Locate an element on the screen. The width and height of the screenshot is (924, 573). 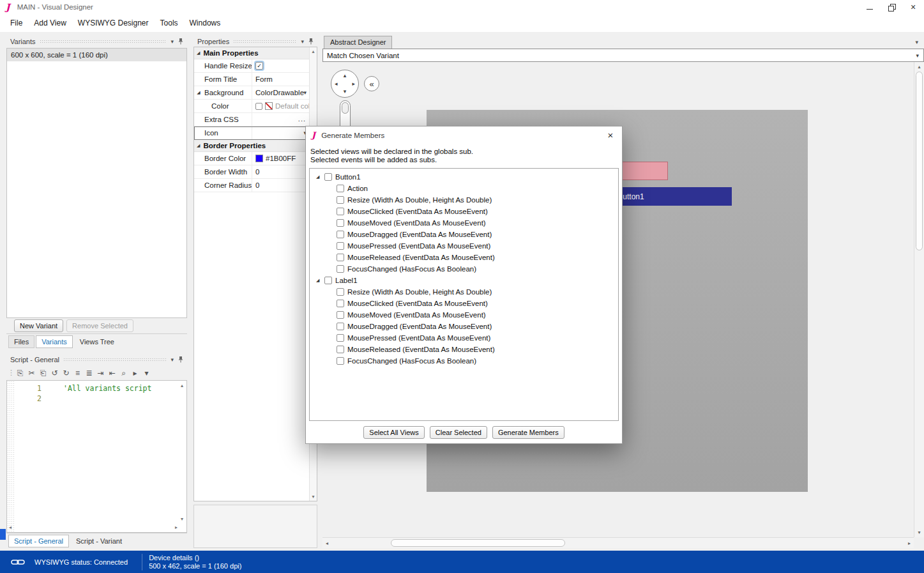
script-panel-header: Script - General ▾ is located at coordinates (97, 359).